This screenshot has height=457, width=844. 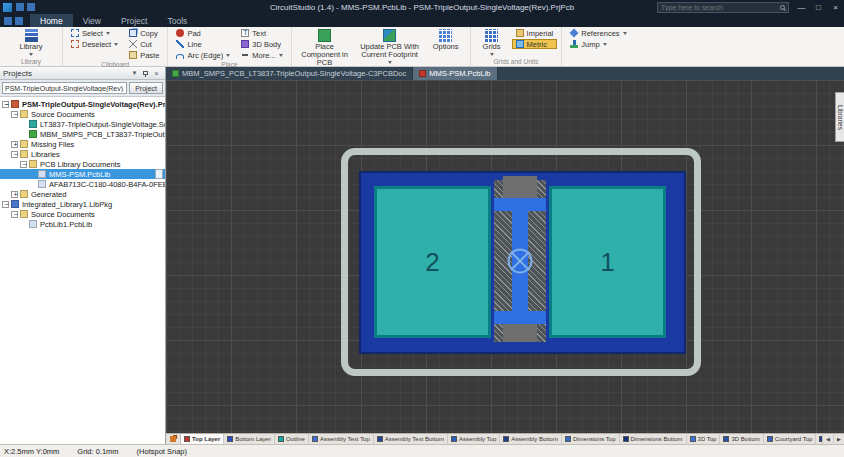 I want to click on layer-tab-label: Outline, so click(x=296, y=439).